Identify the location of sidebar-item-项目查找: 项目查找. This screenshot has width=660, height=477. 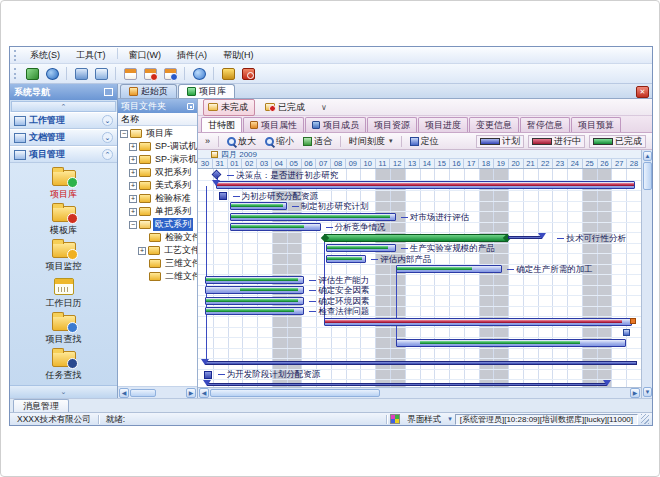
(64, 331).